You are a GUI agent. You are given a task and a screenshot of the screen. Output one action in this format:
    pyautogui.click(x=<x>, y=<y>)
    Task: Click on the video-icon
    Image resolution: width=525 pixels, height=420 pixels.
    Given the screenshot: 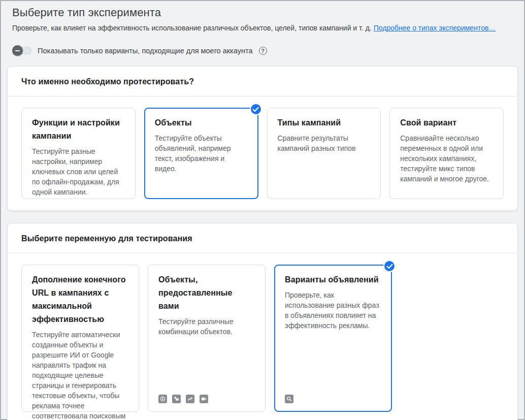 What is the action you would take?
    pyautogui.click(x=204, y=399)
    